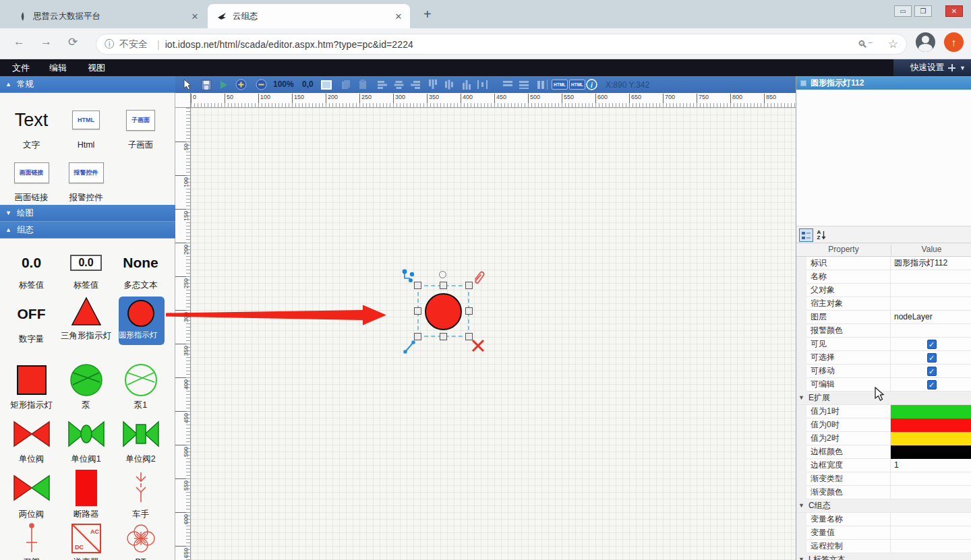  I want to click on align-bottom-icon, so click(467, 85).